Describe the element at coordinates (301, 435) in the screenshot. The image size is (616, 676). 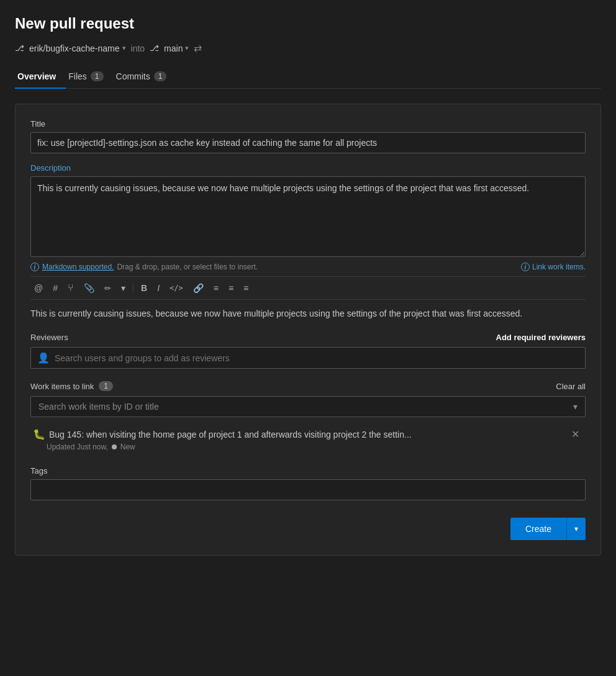
I see `work-item-title-row: 🐛 Bug 145: when visiting the home page o…` at that location.